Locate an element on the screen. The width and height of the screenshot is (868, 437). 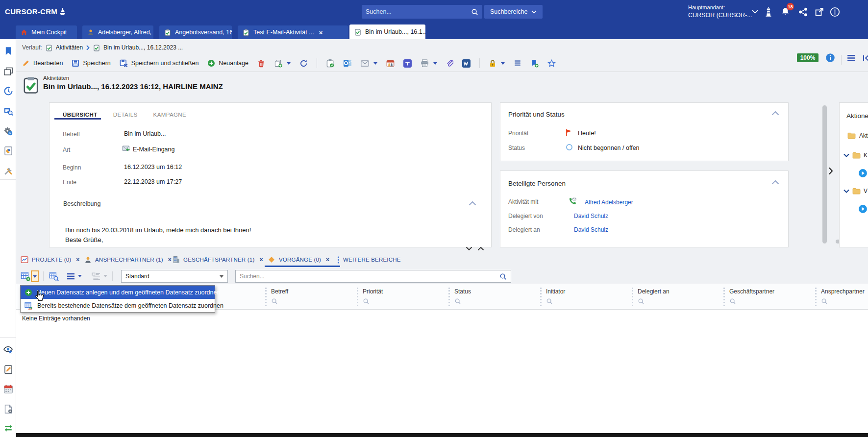
notes-clipboard-pencil-icon is located at coordinates (8, 369).